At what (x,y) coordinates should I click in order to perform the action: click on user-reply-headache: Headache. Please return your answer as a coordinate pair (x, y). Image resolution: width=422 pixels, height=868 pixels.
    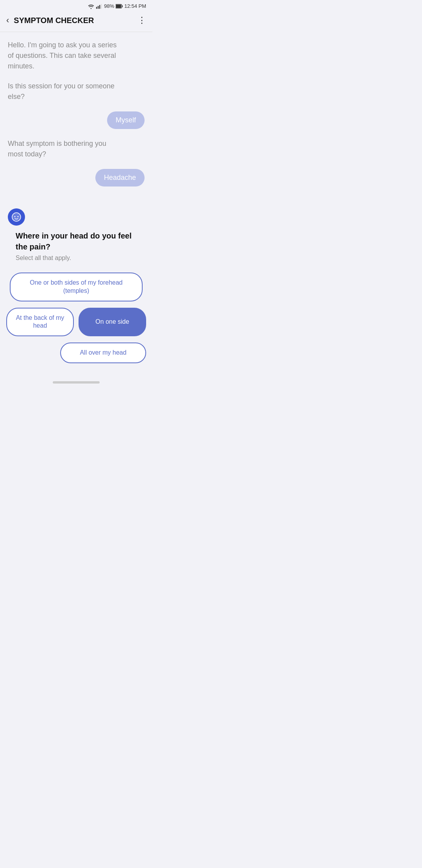
    Looking at the image, I should click on (76, 178).